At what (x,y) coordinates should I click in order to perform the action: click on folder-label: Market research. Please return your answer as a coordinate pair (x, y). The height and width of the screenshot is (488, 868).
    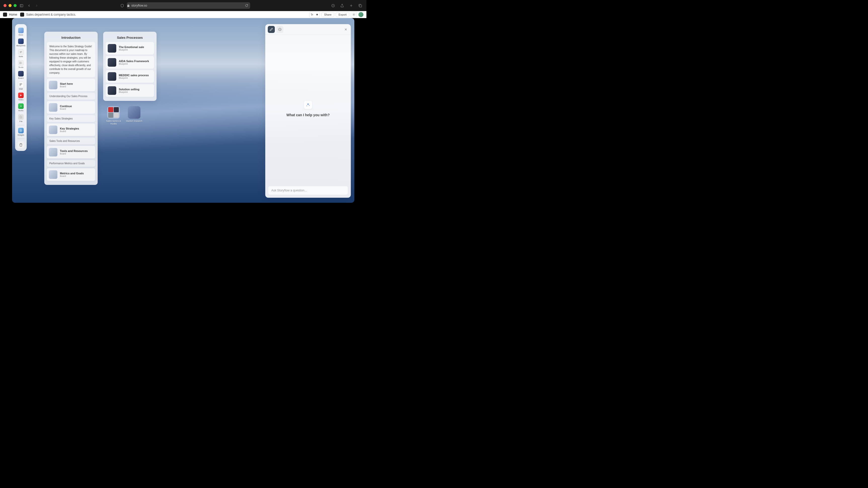
    Looking at the image, I should click on (134, 121).